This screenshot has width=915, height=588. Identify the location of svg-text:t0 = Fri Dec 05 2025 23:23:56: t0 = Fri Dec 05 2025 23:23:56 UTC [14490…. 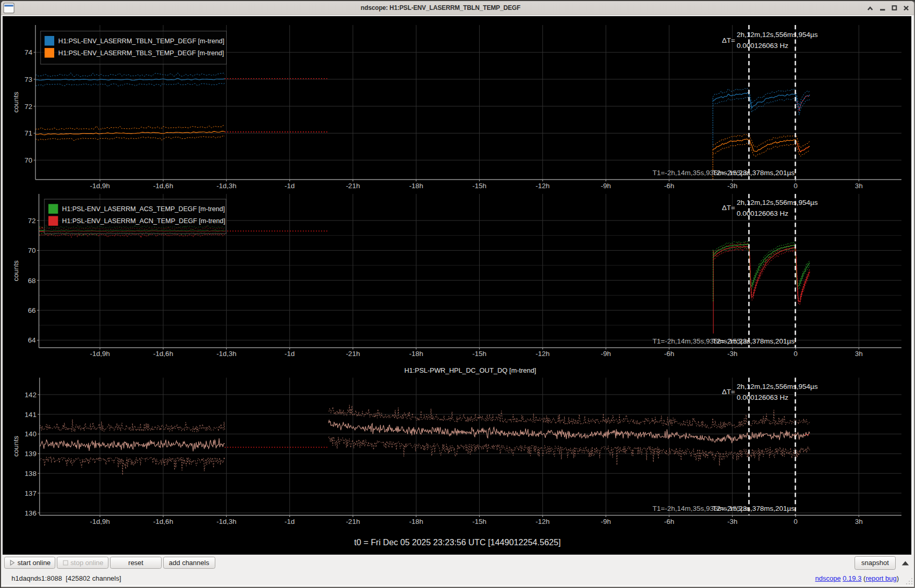
(457, 542).